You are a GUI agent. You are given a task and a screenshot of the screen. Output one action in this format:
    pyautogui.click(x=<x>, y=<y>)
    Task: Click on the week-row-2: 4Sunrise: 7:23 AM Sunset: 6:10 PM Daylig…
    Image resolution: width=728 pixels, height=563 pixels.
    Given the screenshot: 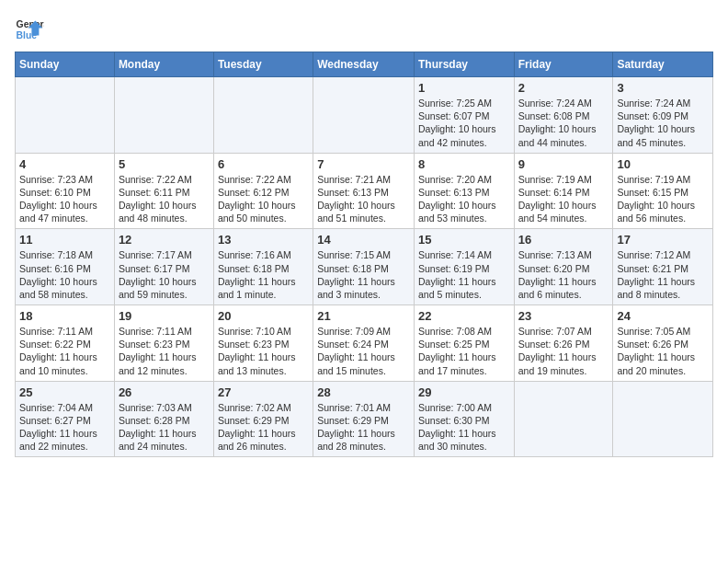 What is the action you would take?
    pyautogui.click(x=364, y=191)
    